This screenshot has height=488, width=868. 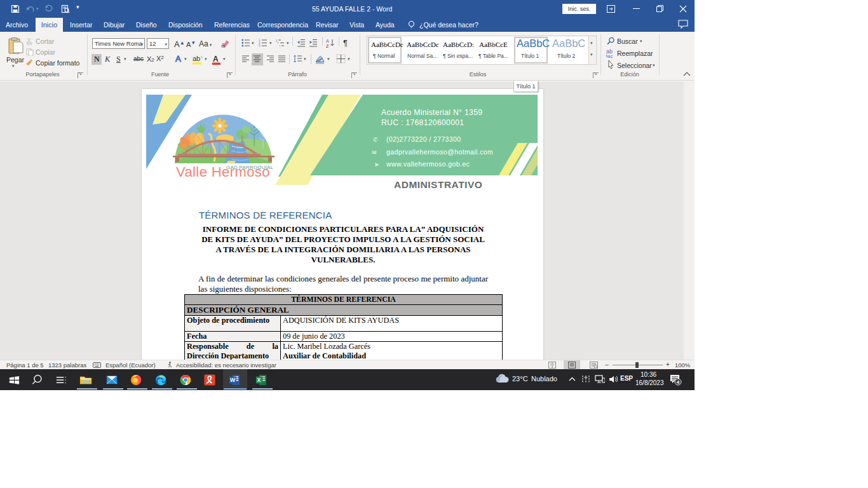 I want to click on svg-text: www.vallehermoso.gob.ec, so click(x=428, y=164).